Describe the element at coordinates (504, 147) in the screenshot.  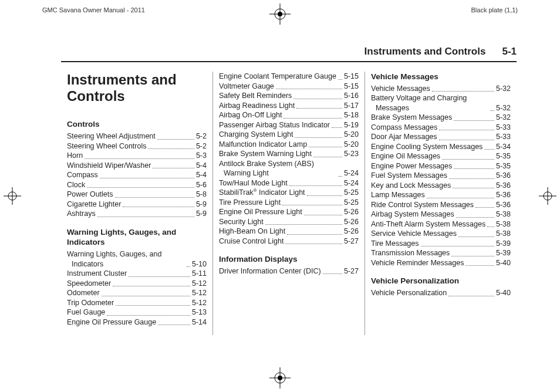
I see `toc-entry-page: 5-34` at that location.